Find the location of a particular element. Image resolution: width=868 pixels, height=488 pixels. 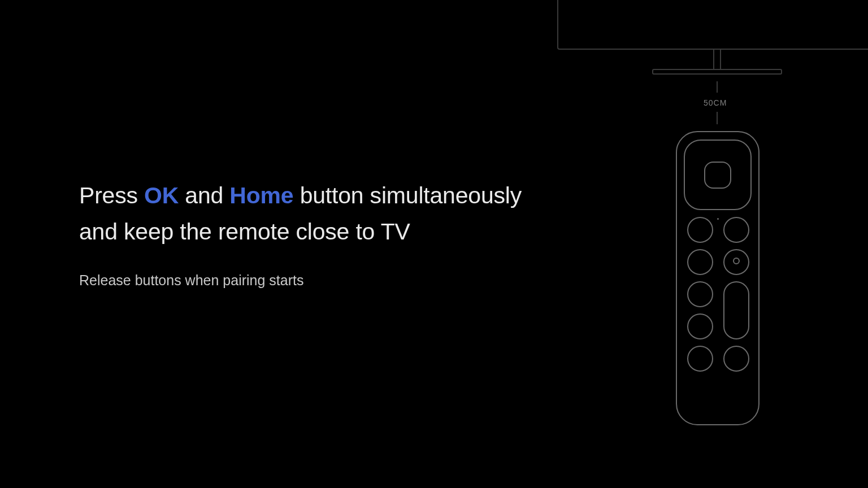

tv-frame-icon is located at coordinates (713, 25).